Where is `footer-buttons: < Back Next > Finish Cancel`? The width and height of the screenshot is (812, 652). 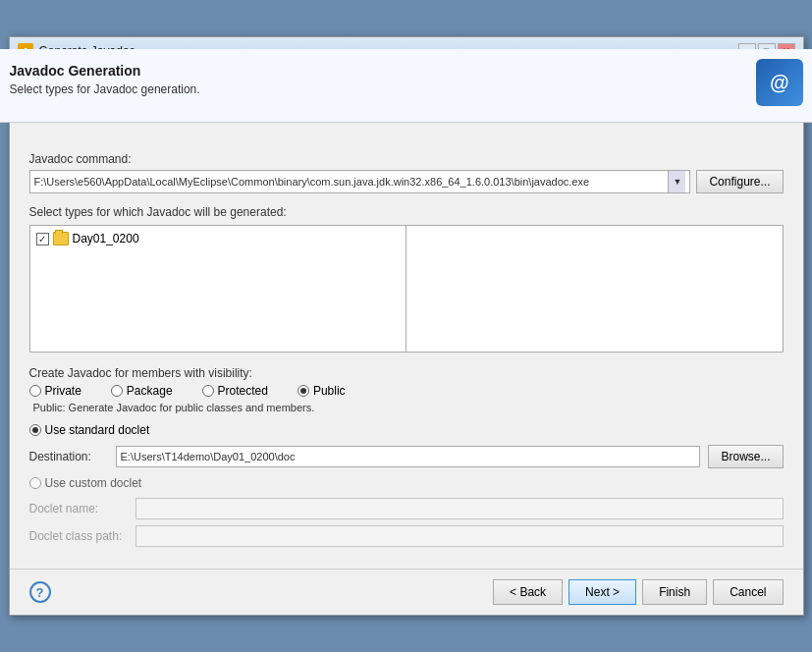 footer-buttons: < Back Next > Finish Cancel is located at coordinates (638, 592).